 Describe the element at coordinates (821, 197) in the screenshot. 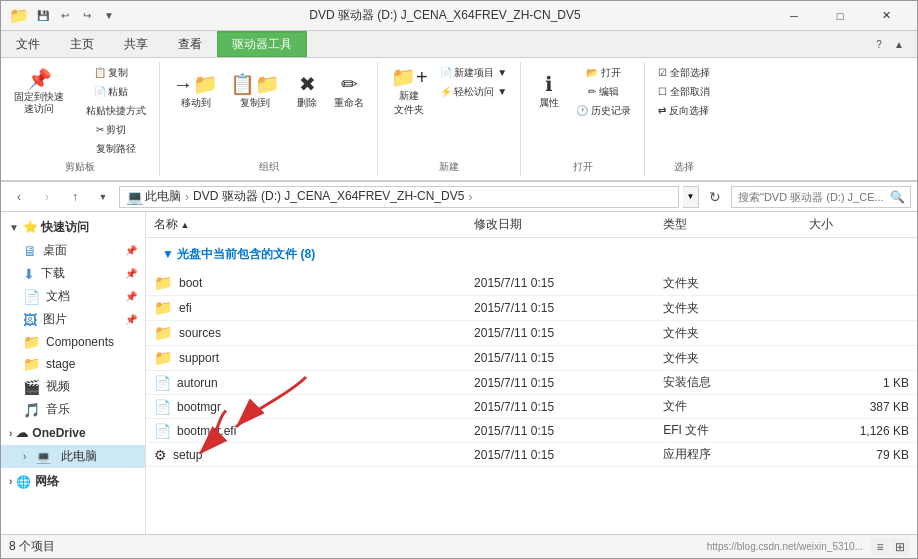

I see `search-input` at that location.